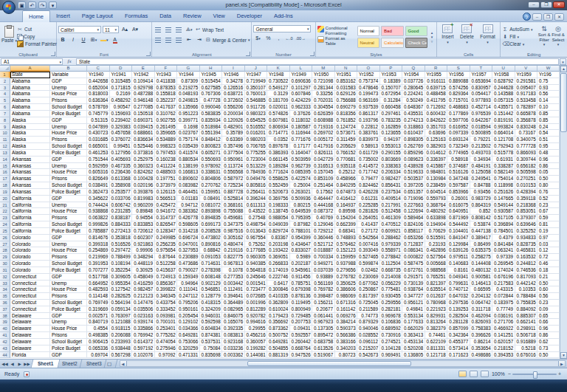 The height and width of the screenshot is (392, 567). What do you see at coordinates (413, 154) in the screenshot?
I see `cell-Q13: 0.859296` at bounding box center [413, 154].